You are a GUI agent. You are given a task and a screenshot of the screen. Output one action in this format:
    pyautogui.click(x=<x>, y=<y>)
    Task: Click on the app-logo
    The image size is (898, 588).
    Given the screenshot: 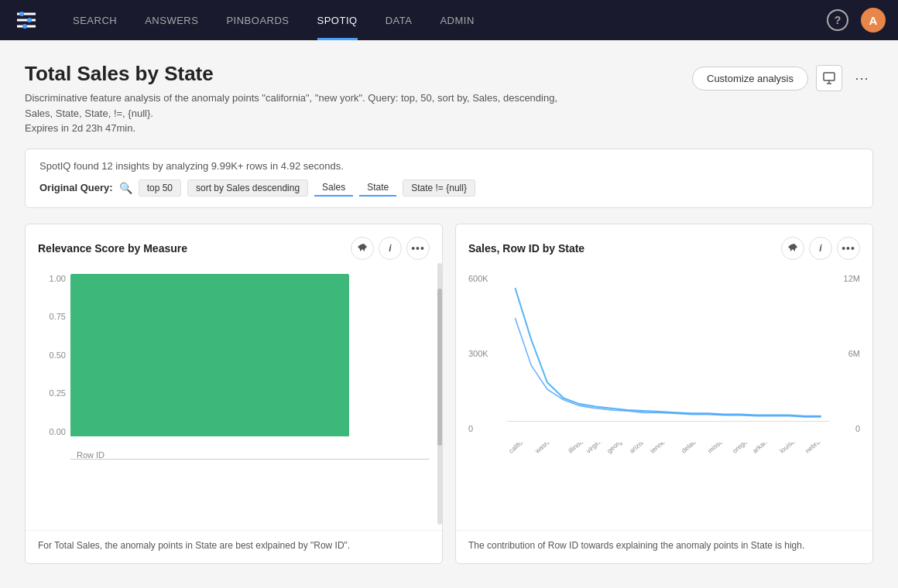 What is the action you would take?
    pyautogui.click(x=26, y=20)
    